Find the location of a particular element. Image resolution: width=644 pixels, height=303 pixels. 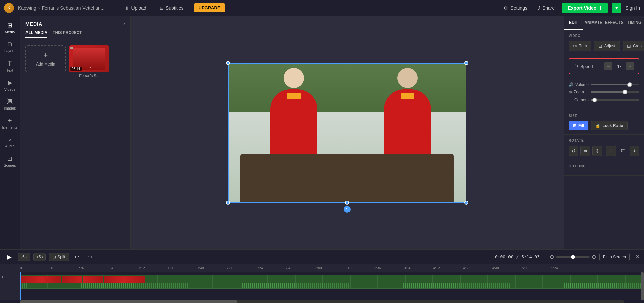

handle-top-right is located at coordinates (466, 63).